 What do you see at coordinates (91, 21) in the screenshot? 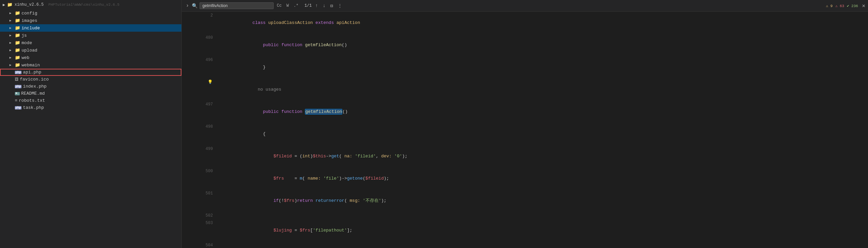
I see `sidebar-item-images: ▶ 📁 images` at bounding box center [91, 21].